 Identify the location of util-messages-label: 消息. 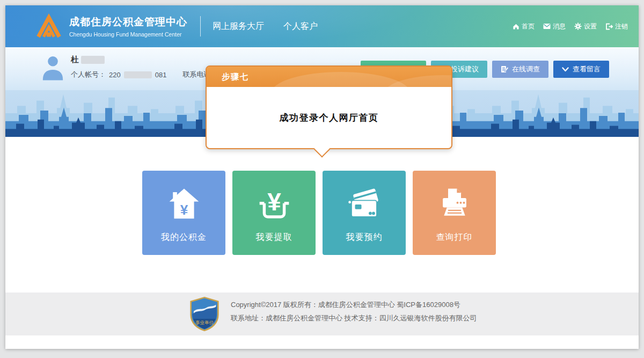
(559, 27).